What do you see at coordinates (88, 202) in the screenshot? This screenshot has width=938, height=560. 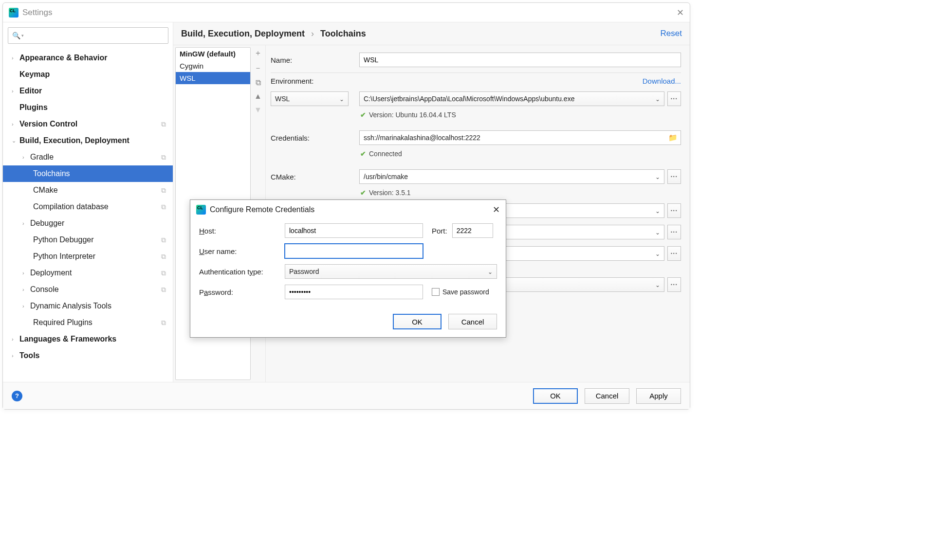 I see `sidebar: 🔍▾ ›Appearance & Behavior Keymap ›Editor…` at bounding box center [88, 202].